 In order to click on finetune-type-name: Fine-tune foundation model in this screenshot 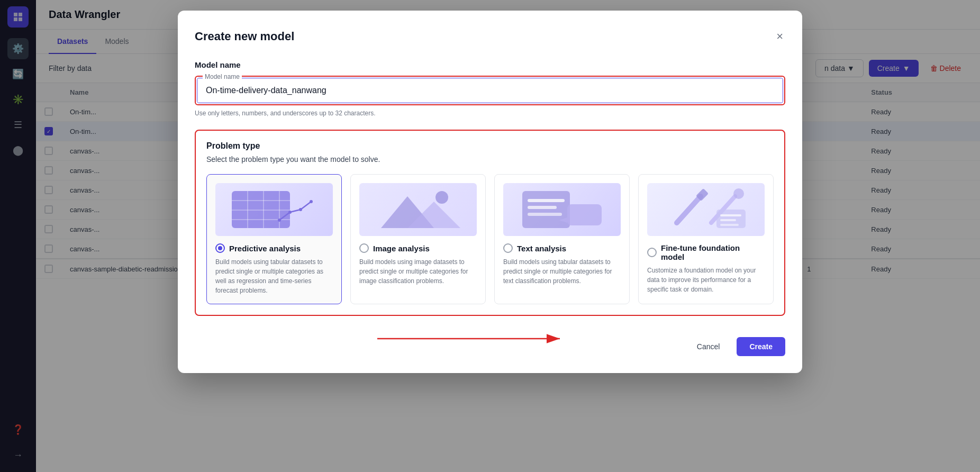, I will do `click(713, 252)`.